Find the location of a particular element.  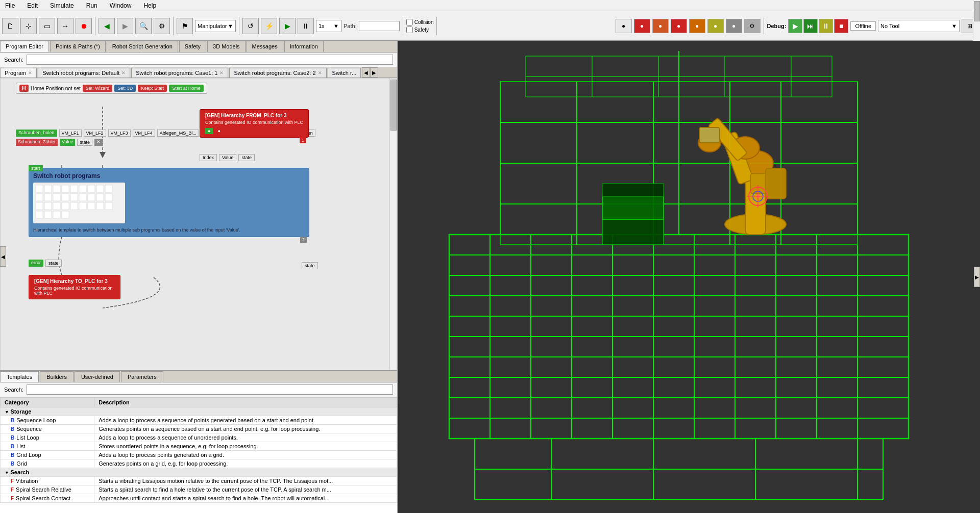

template-table-wrapper: Category Description StorageBSequence Lo… is located at coordinates (199, 455).